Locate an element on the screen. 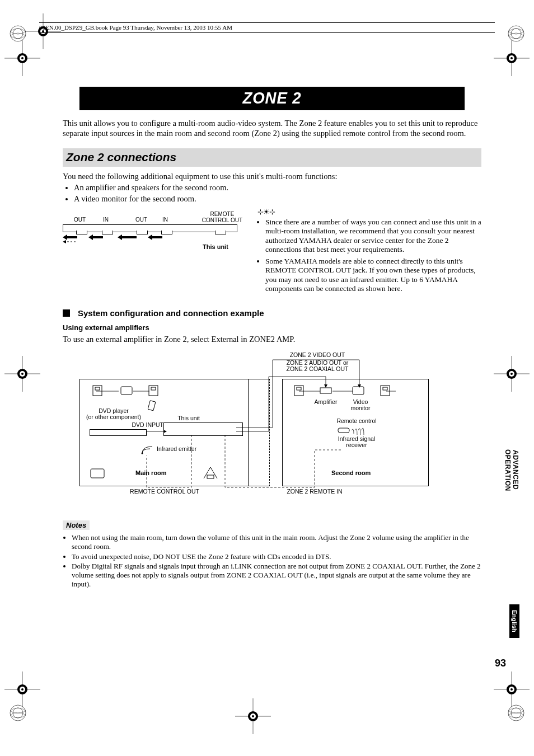  list-item: Dolby Digital RF signals and signals inp… is located at coordinates (277, 575).